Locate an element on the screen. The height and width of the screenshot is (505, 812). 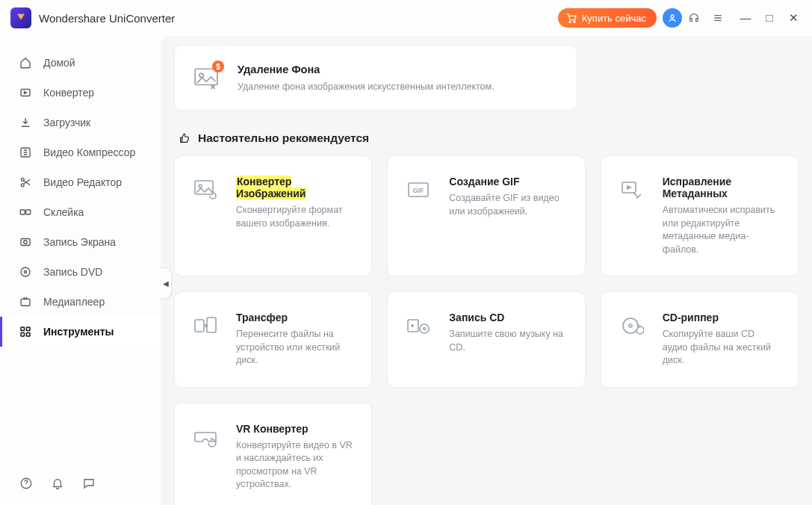
record-icon is located at coordinates (25, 242).